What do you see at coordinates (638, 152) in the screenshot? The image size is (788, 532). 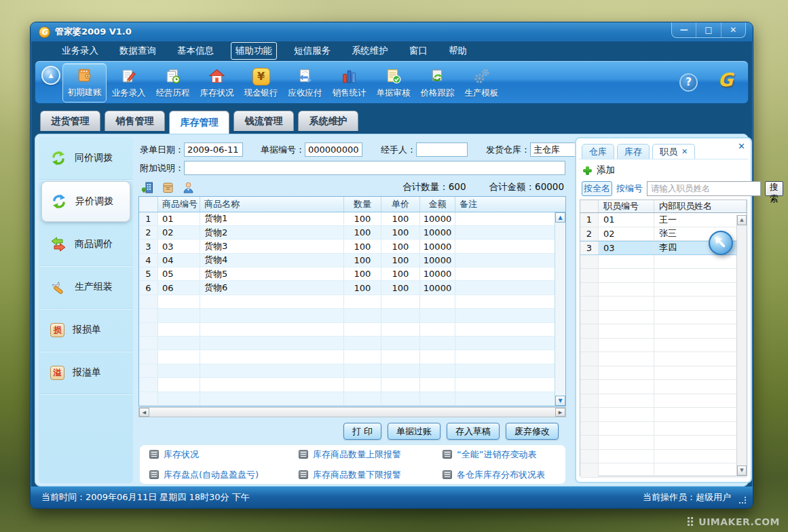 I see `lookup-tabs: 仓库 库存 职员 ✕` at bounding box center [638, 152].